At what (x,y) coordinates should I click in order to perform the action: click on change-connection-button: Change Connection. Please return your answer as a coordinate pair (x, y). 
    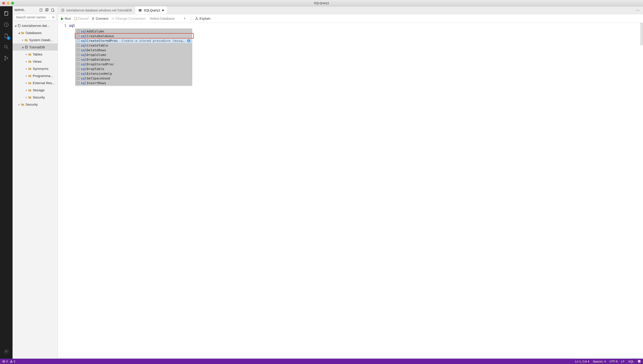
    Looking at the image, I should click on (128, 18).